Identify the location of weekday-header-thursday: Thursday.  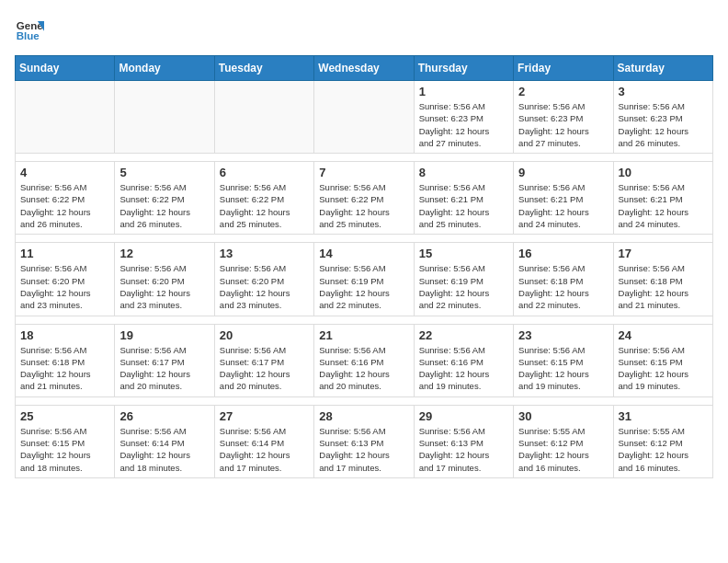
(463, 68).